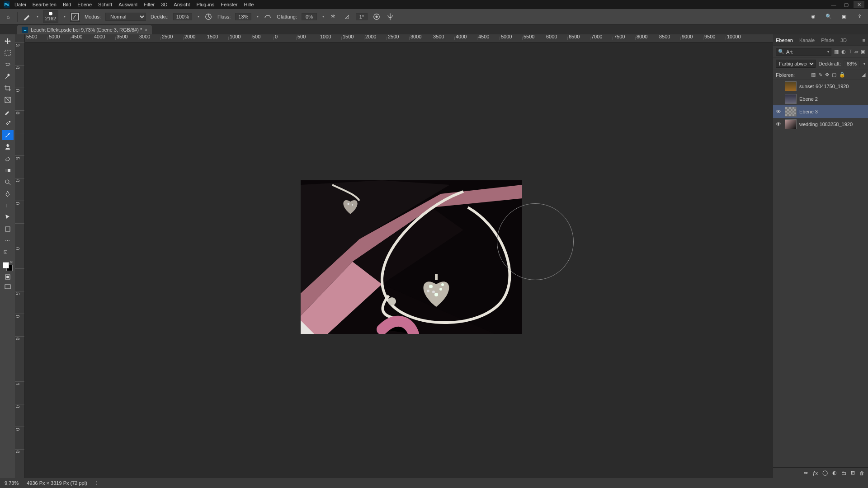 The image size is (868, 488). I want to click on layer-row: sunset-6041750_1920, so click(821, 86).